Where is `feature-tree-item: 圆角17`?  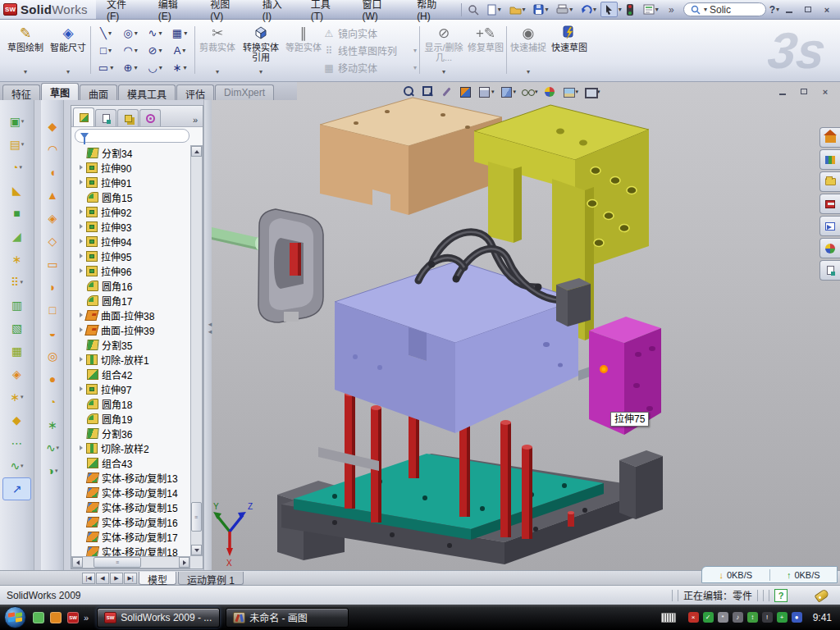 feature-tree-item: 圆角17 is located at coordinates (135, 300).